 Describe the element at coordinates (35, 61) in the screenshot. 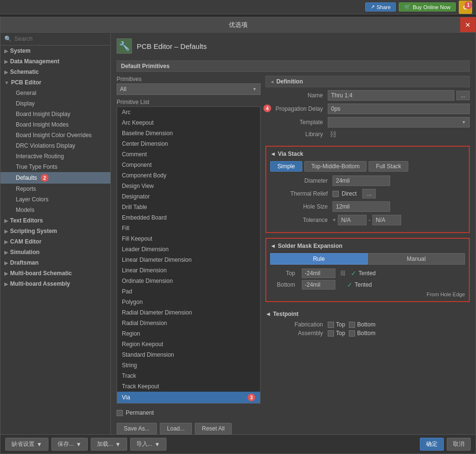

I see `sidebar-item-label: Data Management` at that location.